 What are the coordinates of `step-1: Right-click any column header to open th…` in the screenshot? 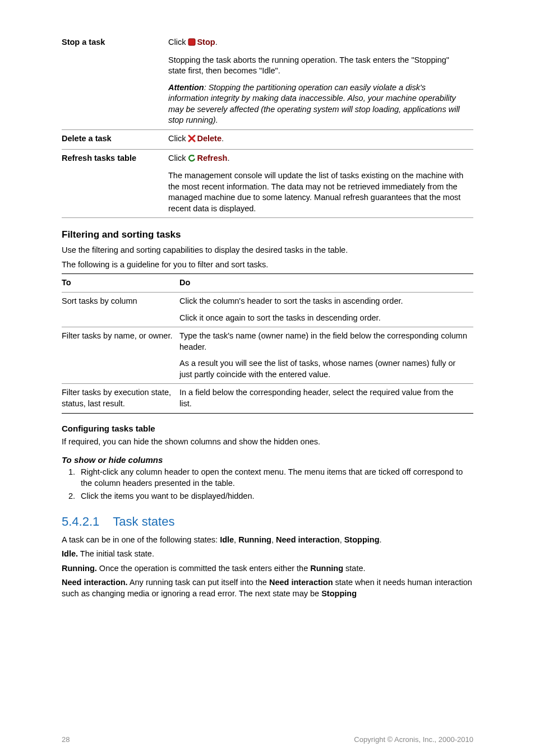 It's located at (275, 477).